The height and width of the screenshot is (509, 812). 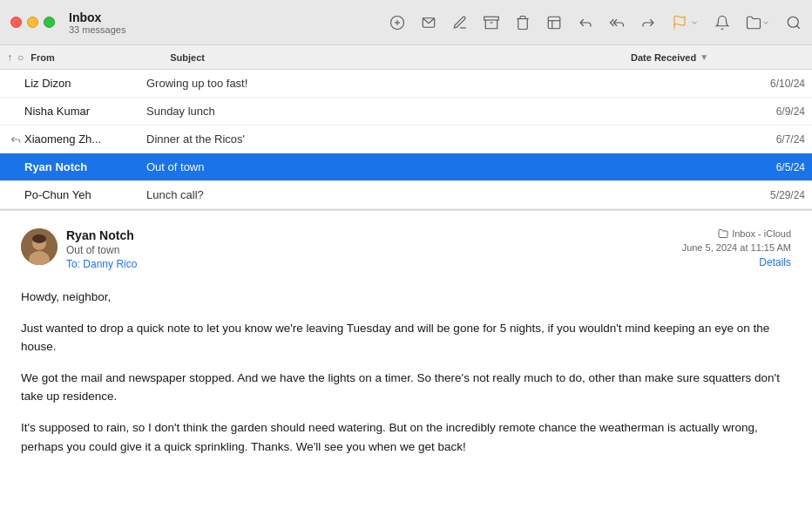 What do you see at coordinates (585, 23) in the screenshot?
I see `reply-icon` at bounding box center [585, 23].